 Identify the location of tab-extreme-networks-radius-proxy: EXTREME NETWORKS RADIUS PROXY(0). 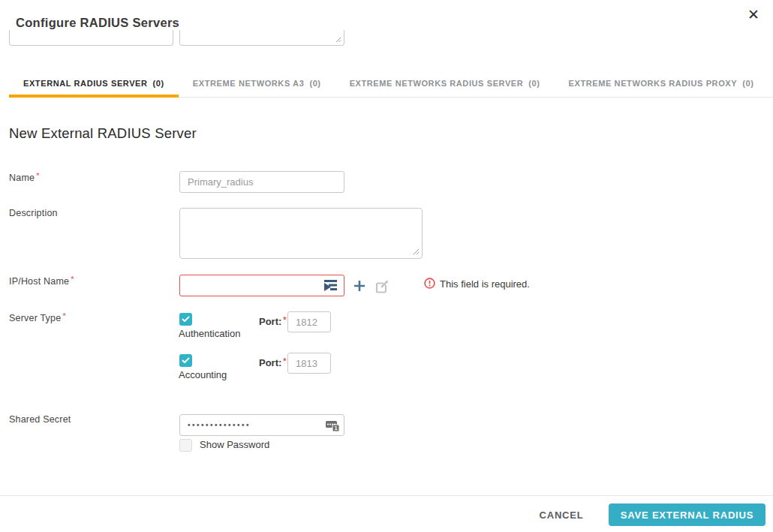
(662, 86).